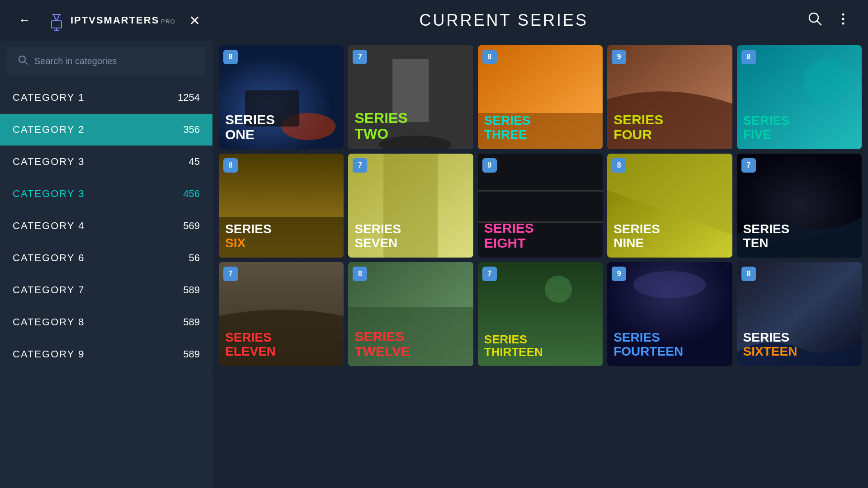  I want to click on series-card-1: 8 SERIESONE, so click(281, 97).